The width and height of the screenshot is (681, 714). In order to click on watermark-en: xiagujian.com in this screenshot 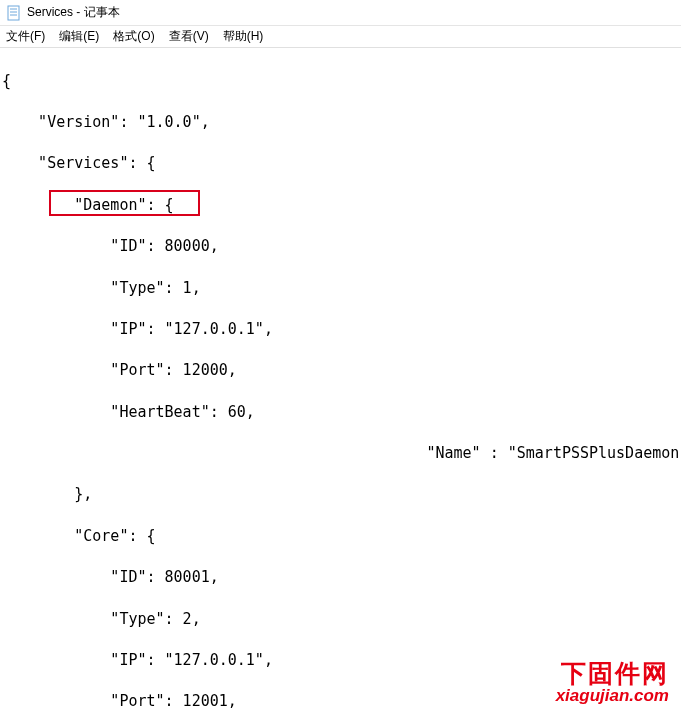, I will do `click(612, 696)`.